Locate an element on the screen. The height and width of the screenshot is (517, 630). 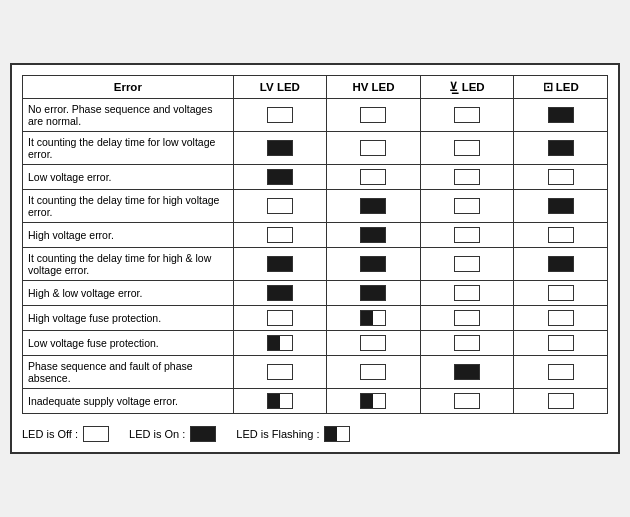
table-row: High voltage fuse protection. is located at coordinates (316, 318).